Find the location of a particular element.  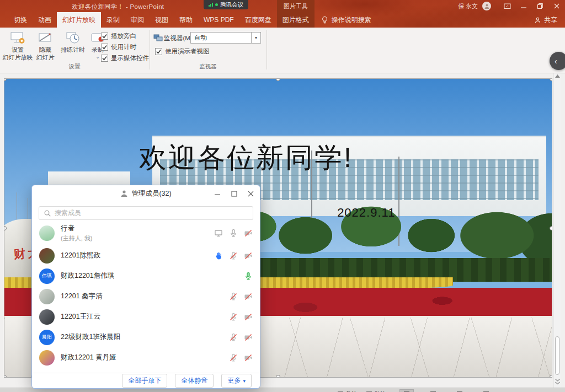

signal-bars-icon is located at coordinates (211, 4).